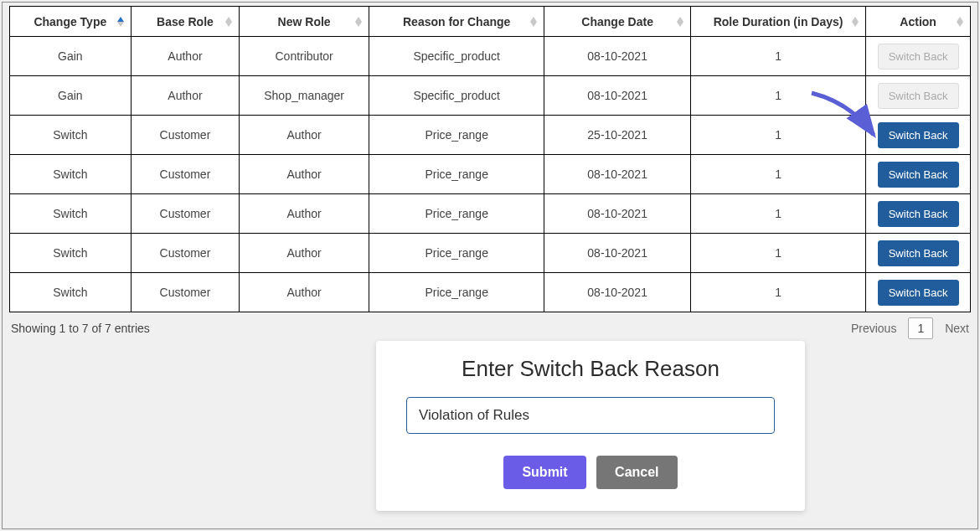 This screenshot has width=980, height=531. What do you see at coordinates (777, 22) in the screenshot?
I see `column-header: Role Duration (in Days)` at bounding box center [777, 22].